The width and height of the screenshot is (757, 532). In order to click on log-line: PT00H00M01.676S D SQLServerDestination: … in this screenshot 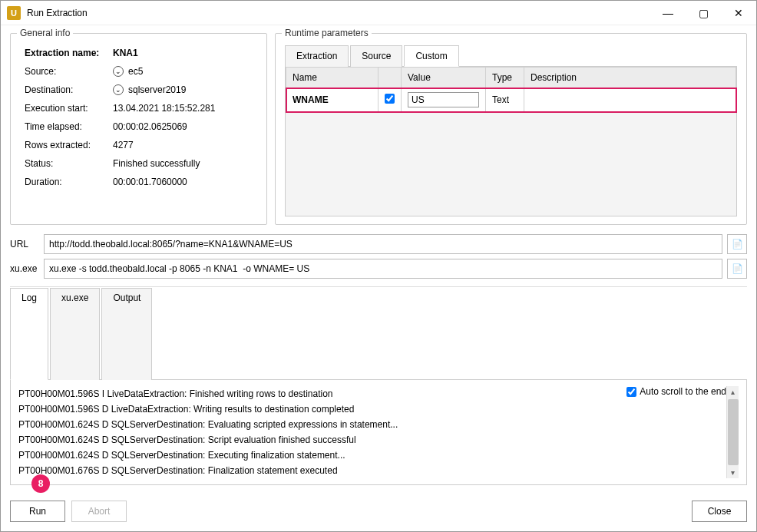, I will do `click(311, 471)`.